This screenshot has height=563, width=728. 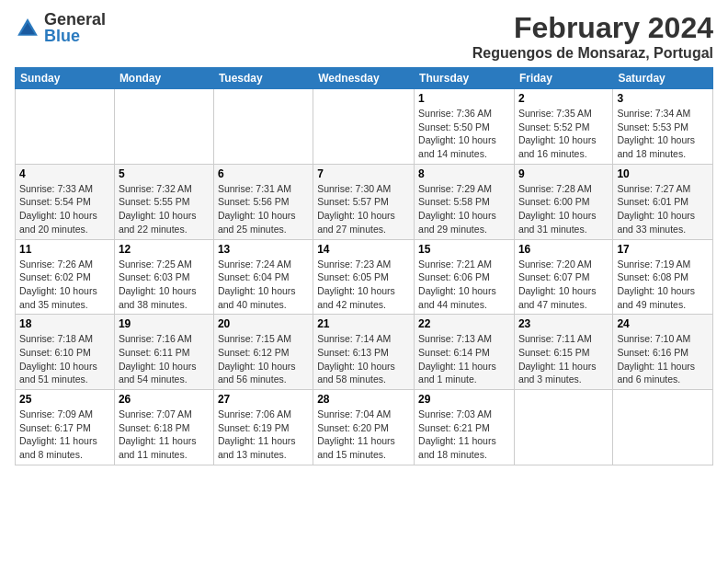 What do you see at coordinates (64, 324) in the screenshot?
I see `day-number: 18` at bounding box center [64, 324].